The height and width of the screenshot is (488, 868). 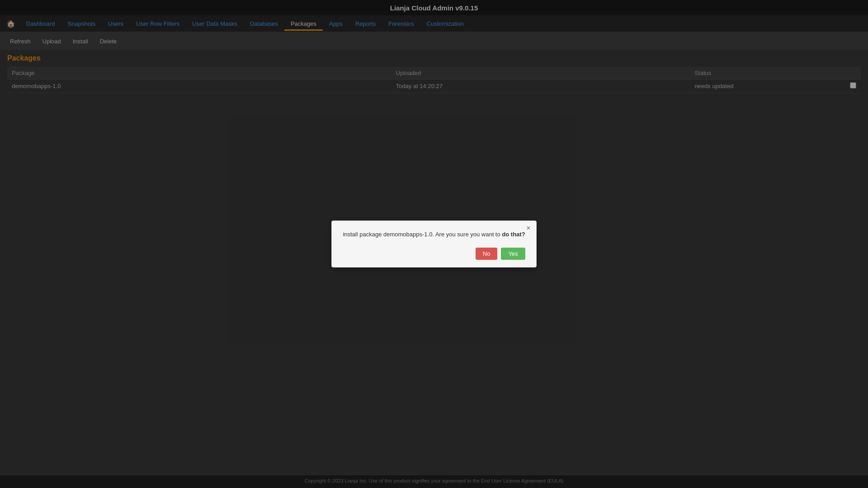 I want to click on modal-yes-button: Yes, so click(x=513, y=254).